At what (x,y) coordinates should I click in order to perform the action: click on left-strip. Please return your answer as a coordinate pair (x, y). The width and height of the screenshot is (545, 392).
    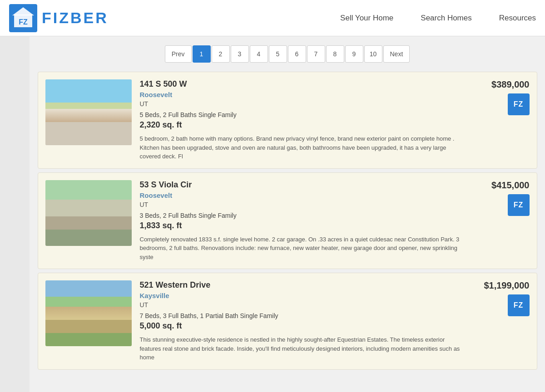
    Looking at the image, I should click on (15, 214).